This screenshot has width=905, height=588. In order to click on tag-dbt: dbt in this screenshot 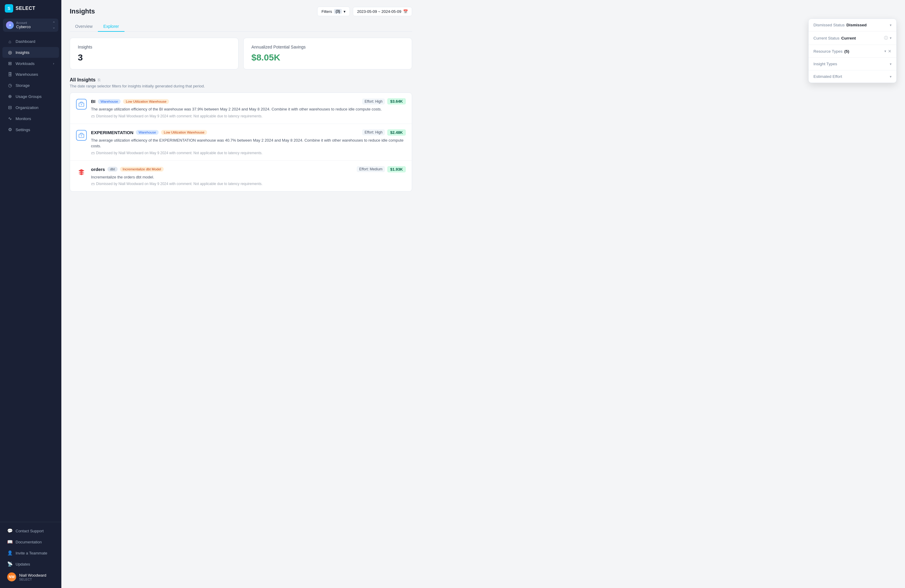, I will do `click(113, 169)`.